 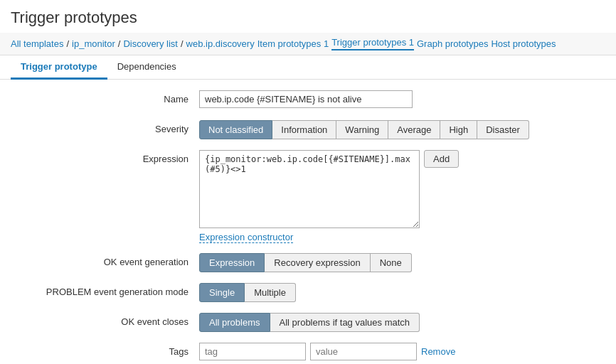 I want to click on expression-add-button: Add, so click(x=441, y=159).